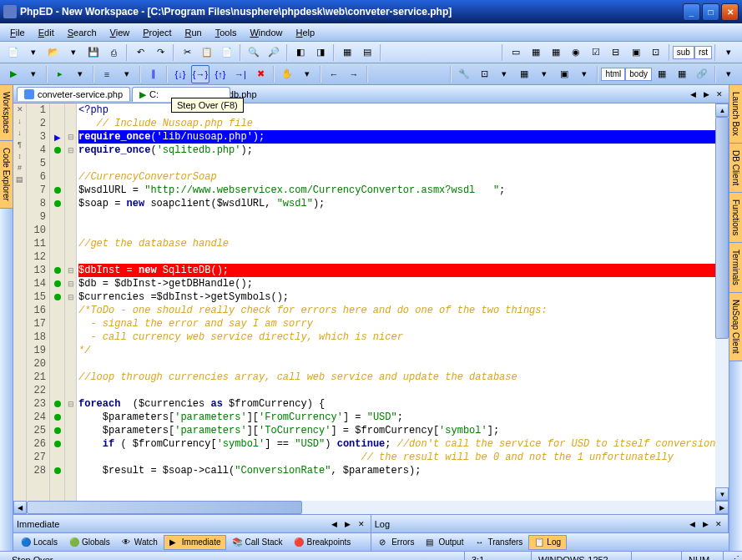 The image size is (742, 560). Describe the element at coordinates (706, 94) in the screenshot. I see `tab-next-button: ▶` at that location.